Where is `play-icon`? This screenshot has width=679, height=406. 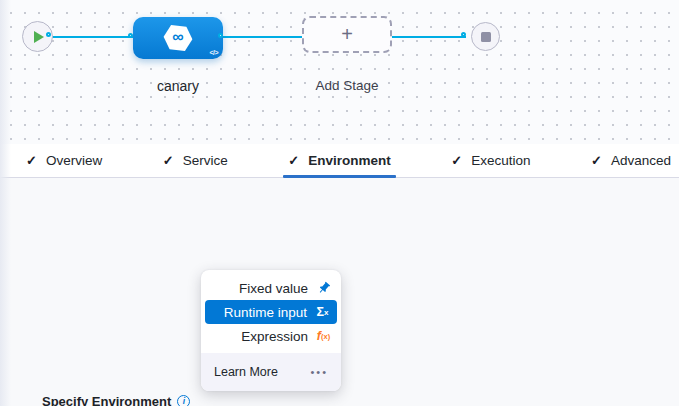 play-icon is located at coordinates (39, 37).